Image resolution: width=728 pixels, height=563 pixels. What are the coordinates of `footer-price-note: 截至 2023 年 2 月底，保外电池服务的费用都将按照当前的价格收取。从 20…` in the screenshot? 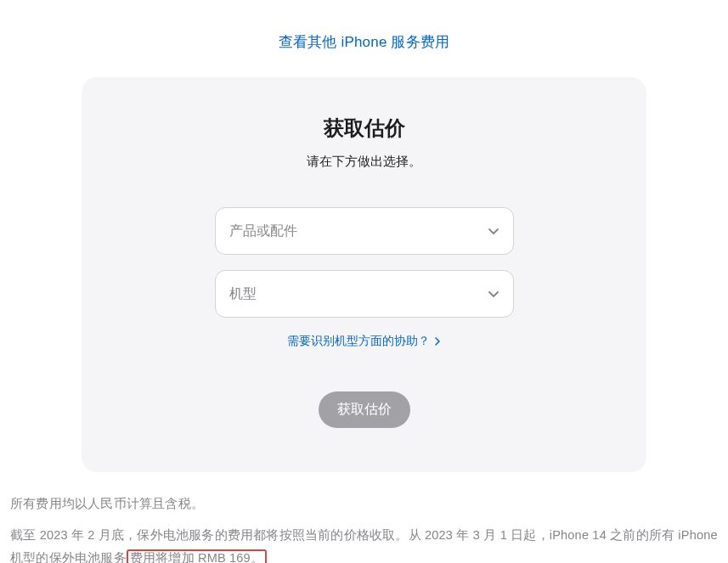 It's located at (364, 543).